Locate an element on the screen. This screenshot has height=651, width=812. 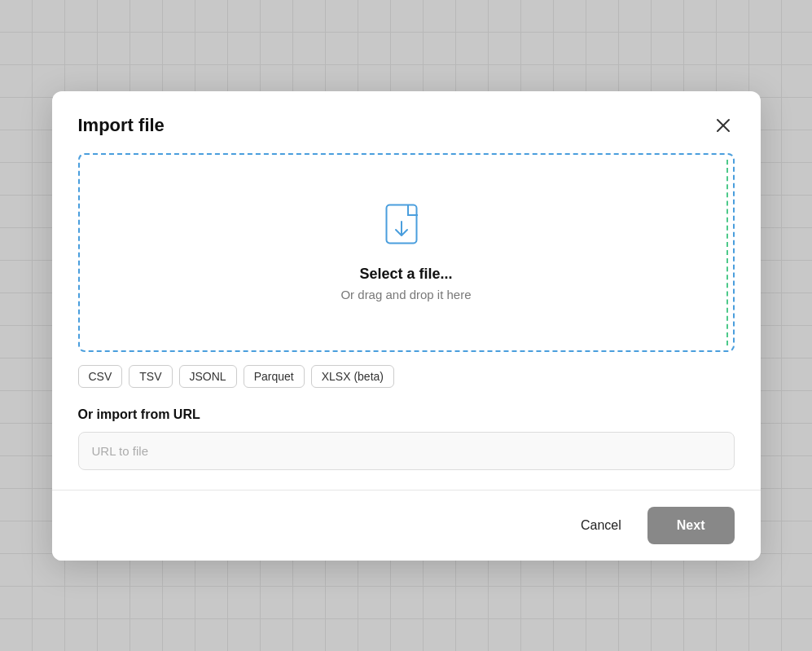
file-download-icon is located at coordinates (406, 228).